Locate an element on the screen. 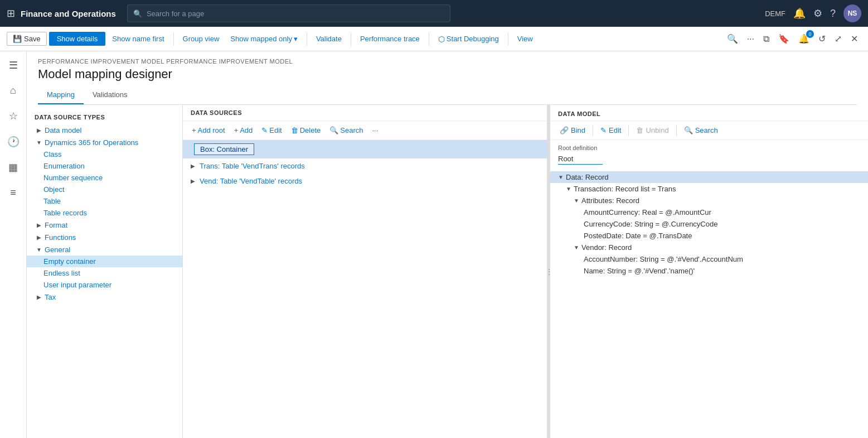 The height and width of the screenshot is (438, 868). star-icon: ☆ is located at coordinates (13, 116).